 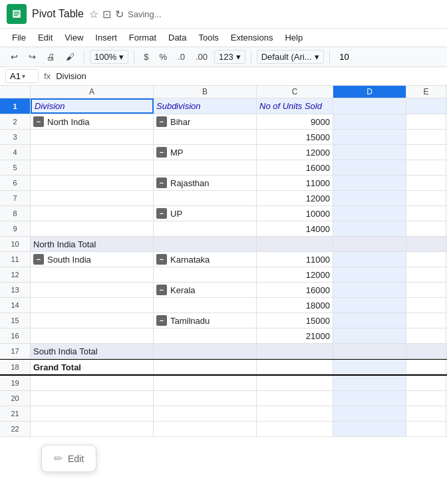 I want to click on cell-b5, so click(x=205, y=168).